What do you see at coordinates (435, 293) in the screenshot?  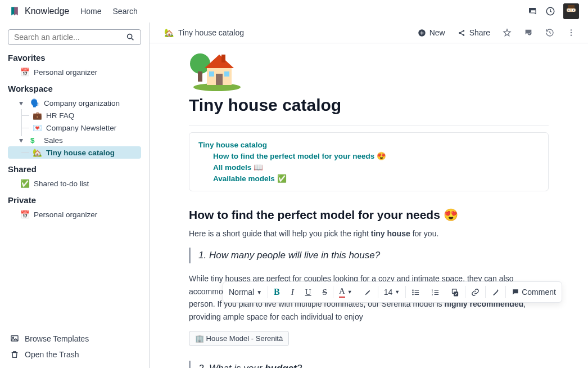 I see `numbered-list-icon: 123` at bounding box center [435, 293].